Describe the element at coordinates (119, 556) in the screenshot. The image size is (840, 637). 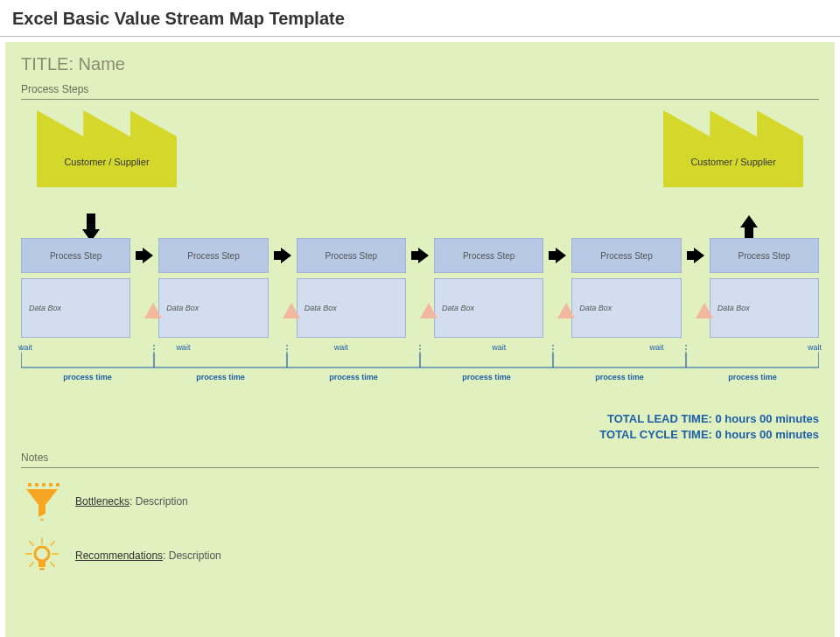
I see `recommendations-label: Recommendations` at that location.